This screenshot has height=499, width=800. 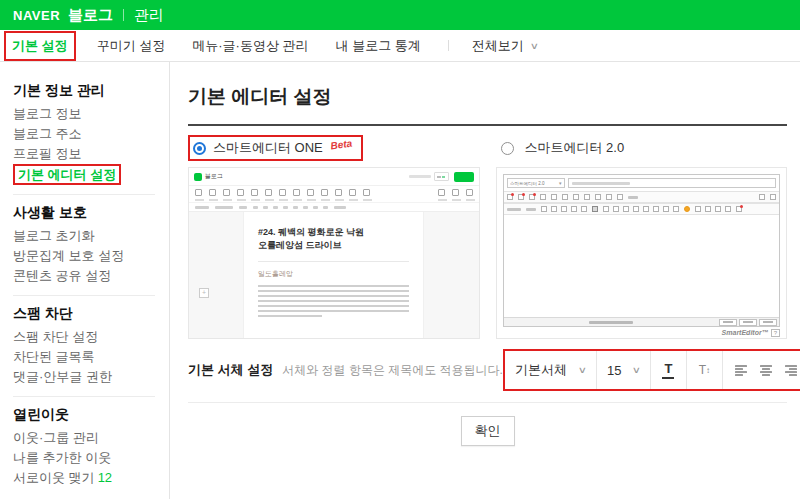 I want to click on font-family-value: 기본서체, so click(x=541, y=370).